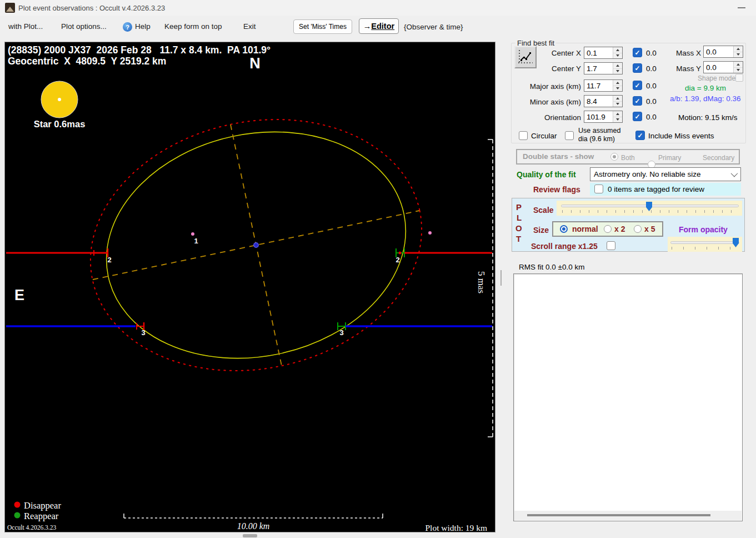 Image resolution: width=756 pixels, height=538 pixels. What do you see at coordinates (681, 136) in the screenshot?
I see `include-miss-label: Include Miss events` at bounding box center [681, 136].